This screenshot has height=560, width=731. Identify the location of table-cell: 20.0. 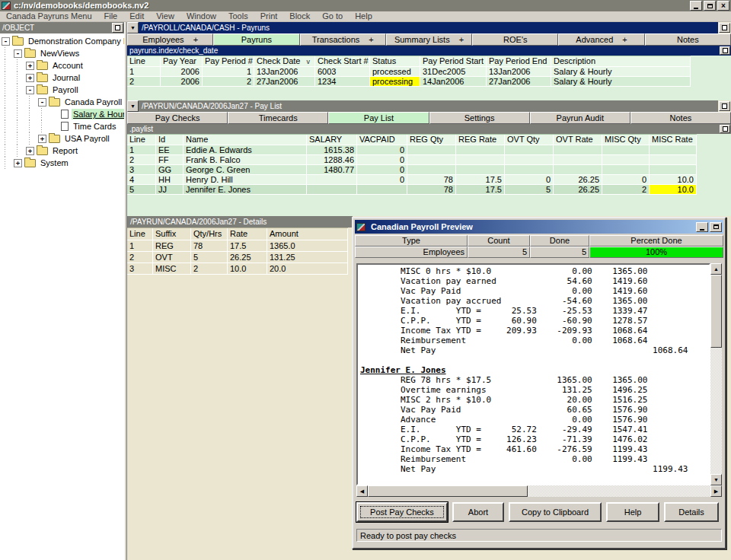
(308, 269).